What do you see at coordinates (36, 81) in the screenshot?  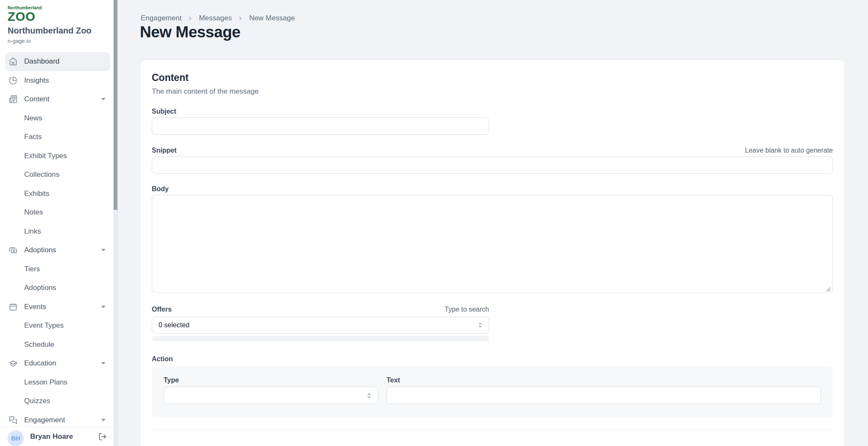 I see `sidebar-item-label: Insights` at bounding box center [36, 81].